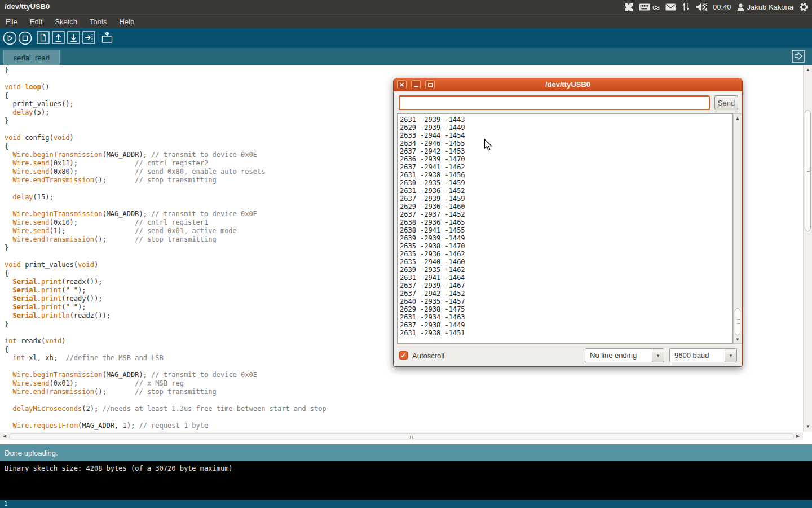 Image resolution: width=812 pixels, height=508 pixels. What do you see at coordinates (429, 356) in the screenshot?
I see `autoscroll-label: Autoscroll` at bounding box center [429, 356].